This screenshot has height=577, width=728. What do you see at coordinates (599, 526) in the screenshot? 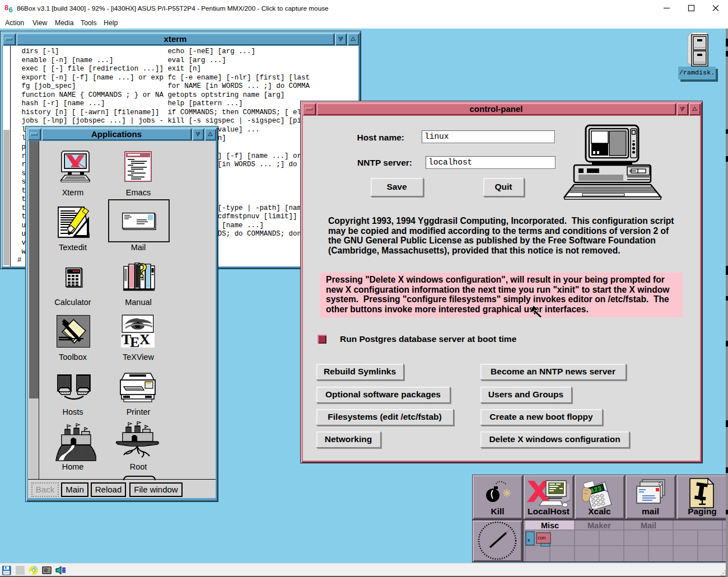
I see `svg-text: Maker` at bounding box center [599, 526].